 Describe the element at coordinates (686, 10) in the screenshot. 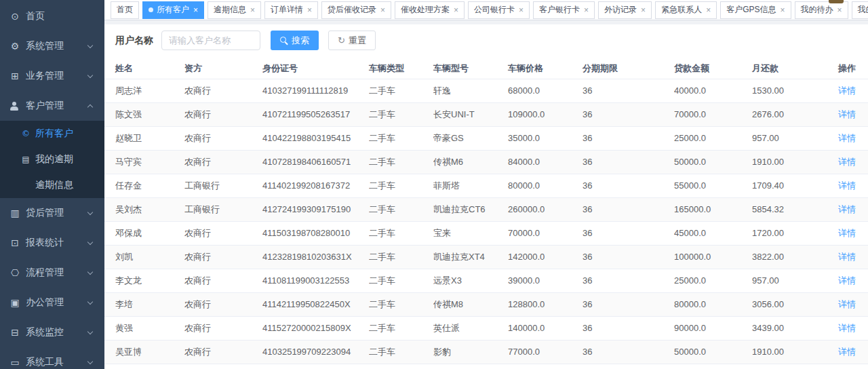

I see `tab-emergency-contact: 紧急联系人×` at that location.